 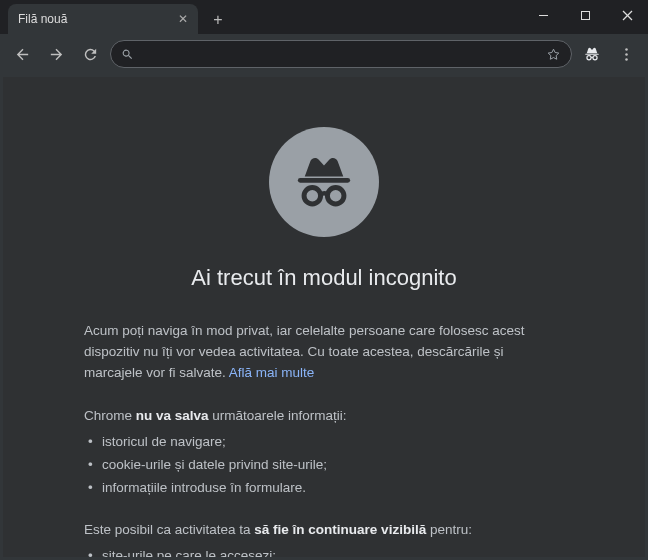 I want to click on back-button, so click(x=22, y=54).